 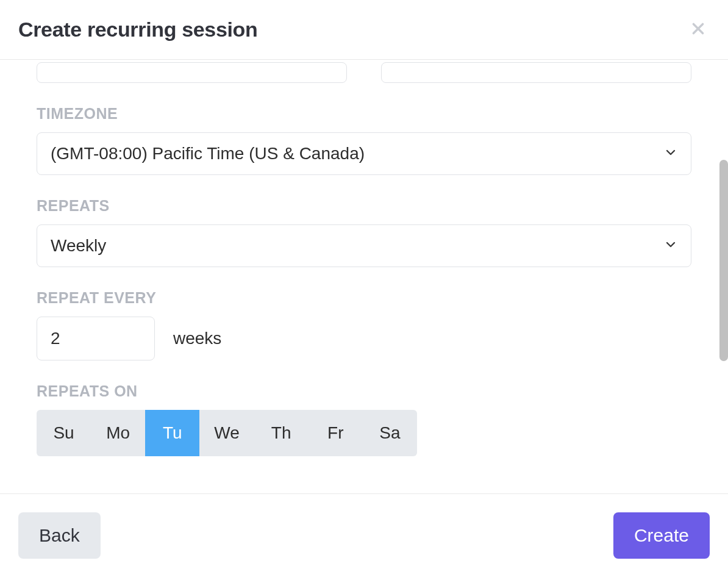 I want to click on timezone-select-wrap: (GMT-08:00) Pacific Time (US & Canada), so click(x=364, y=154).